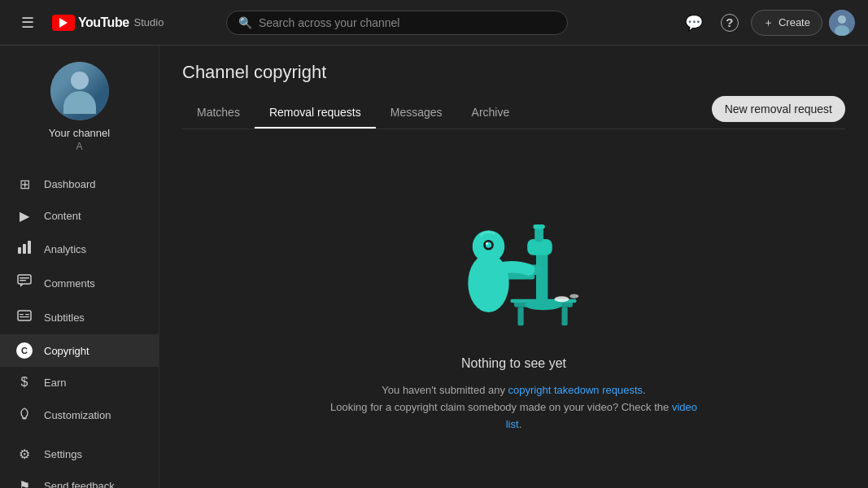 Image resolution: width=868 pixels, height=488 pixels. I want to click on sidebar-item-dashboard-label: Dashboard, so click(70, 184).